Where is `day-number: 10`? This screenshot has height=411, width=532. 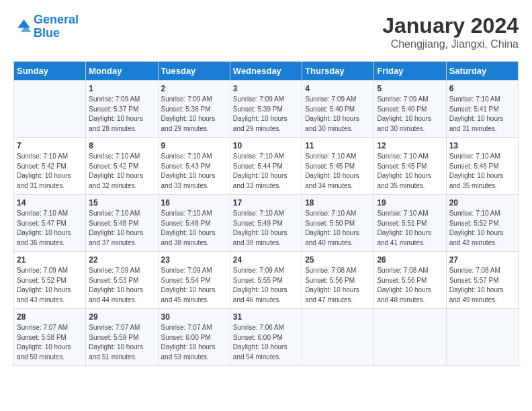
day-number: 10 is located at coordinates (266, 146).